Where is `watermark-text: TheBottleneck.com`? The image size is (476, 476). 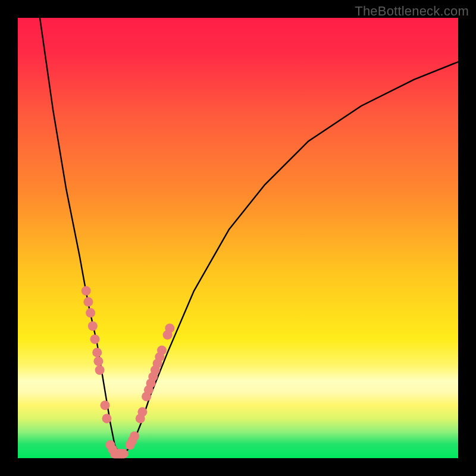 watermark-text: TheBottleneck.com is located at coordinates (412, 11).